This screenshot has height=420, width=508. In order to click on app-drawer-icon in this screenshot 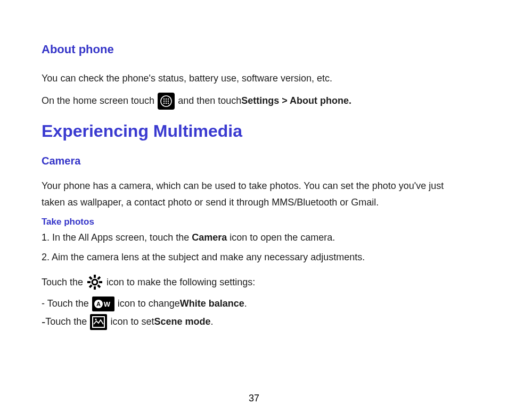, I will do `click(166, 101)`.